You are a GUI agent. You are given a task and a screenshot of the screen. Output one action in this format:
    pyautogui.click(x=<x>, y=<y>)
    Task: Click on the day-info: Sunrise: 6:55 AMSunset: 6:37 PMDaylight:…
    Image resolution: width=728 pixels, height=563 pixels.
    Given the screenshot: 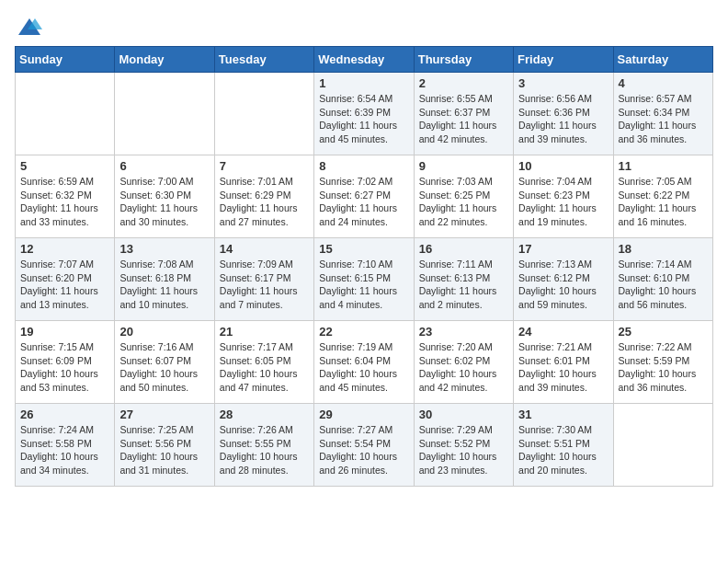 What is the action you would take?
    pyautogui.click(x=463, y=120)
    